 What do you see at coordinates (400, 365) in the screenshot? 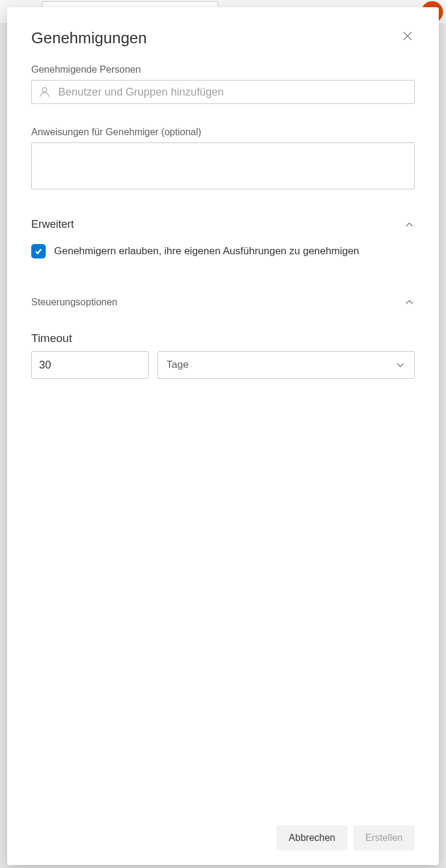
I see `chevron-down-icon` at bounding box center [400, 365].